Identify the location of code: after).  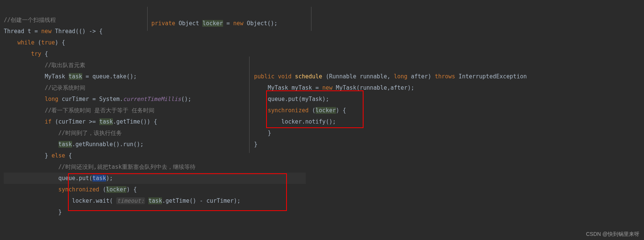
(421, 76).